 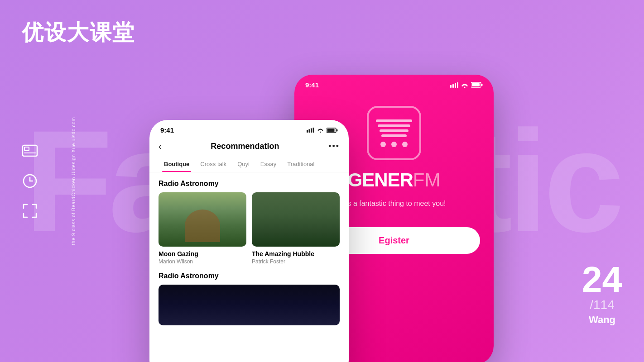 What do you see at coordinates (380, 180) in the screenshot?
I see `brand-text: GENER` at bounding box center [380, 180].